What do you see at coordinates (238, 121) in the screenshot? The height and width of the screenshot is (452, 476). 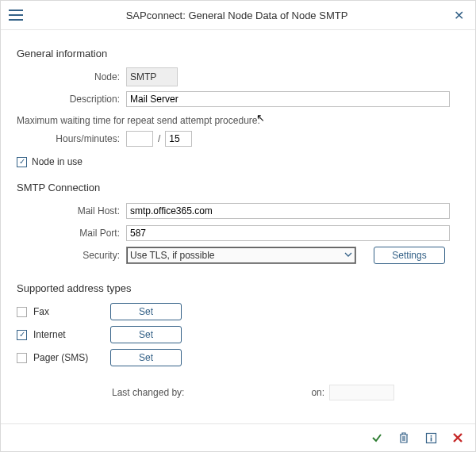 I see `wait-text: Maximum waiting time for repeat send att…` at bounding box center [238, 121].